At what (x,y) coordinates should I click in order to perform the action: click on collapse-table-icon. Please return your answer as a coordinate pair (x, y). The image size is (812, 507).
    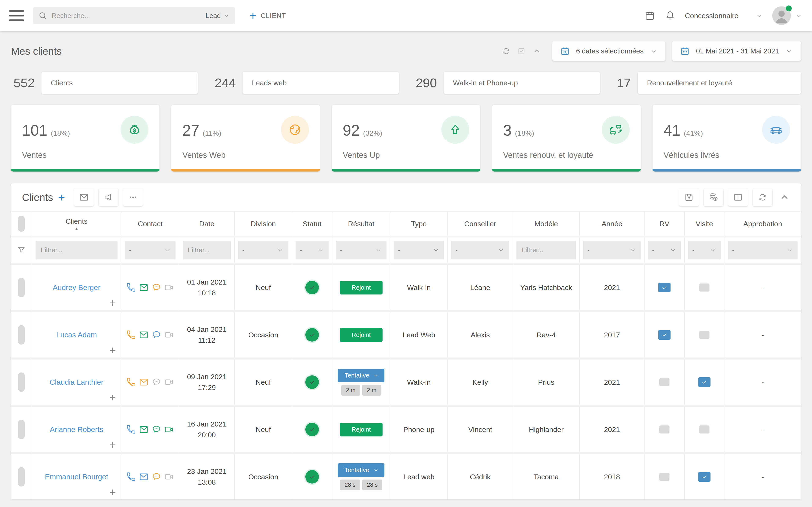
    Looking at the image, I should click on (784, 197).